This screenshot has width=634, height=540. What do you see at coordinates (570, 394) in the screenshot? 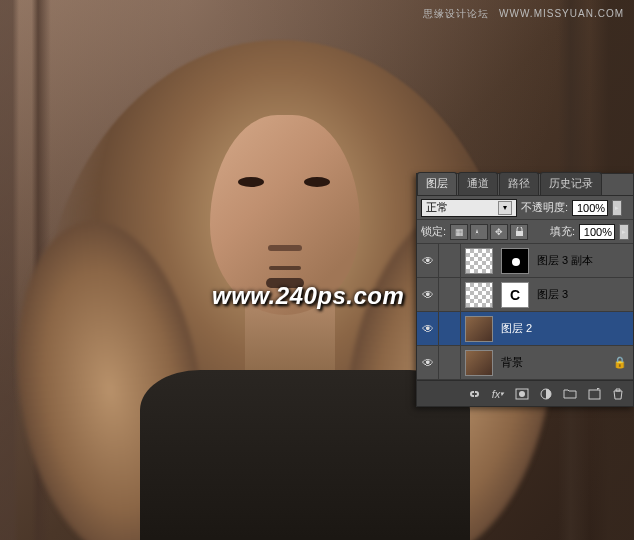
I see `group-button` at bounding box center [570, 394].